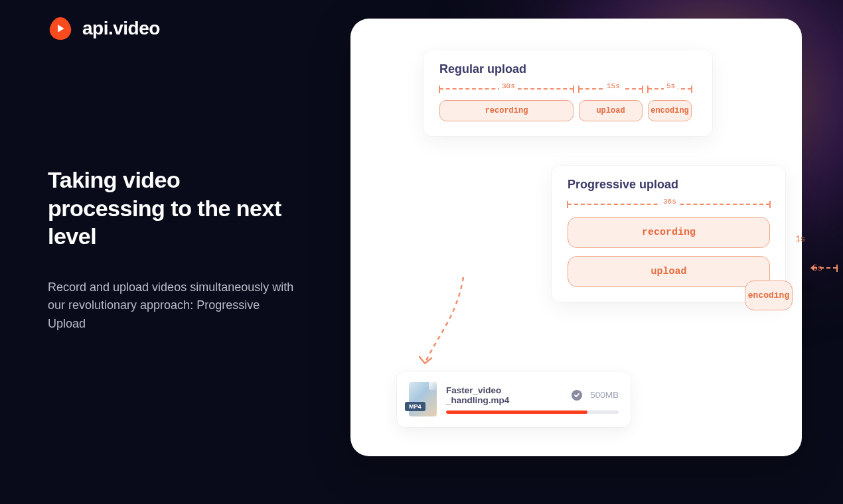 This screenshot has width=843, height=504. What do you see at coordinates (174, 306) in the screenshot?
I see `subheadline: Record and upload videos simultaneously …` at bounding box center [174, 306].